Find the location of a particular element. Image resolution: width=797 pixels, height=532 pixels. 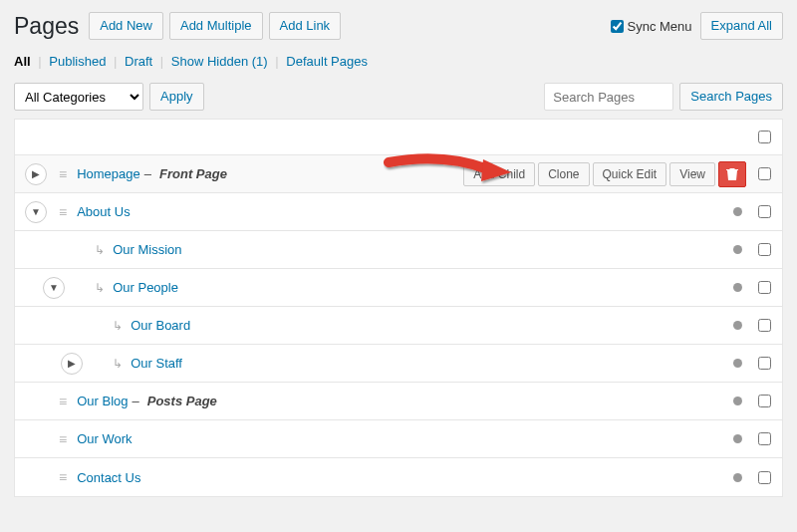

table-header is located at coordinates (398, 137).